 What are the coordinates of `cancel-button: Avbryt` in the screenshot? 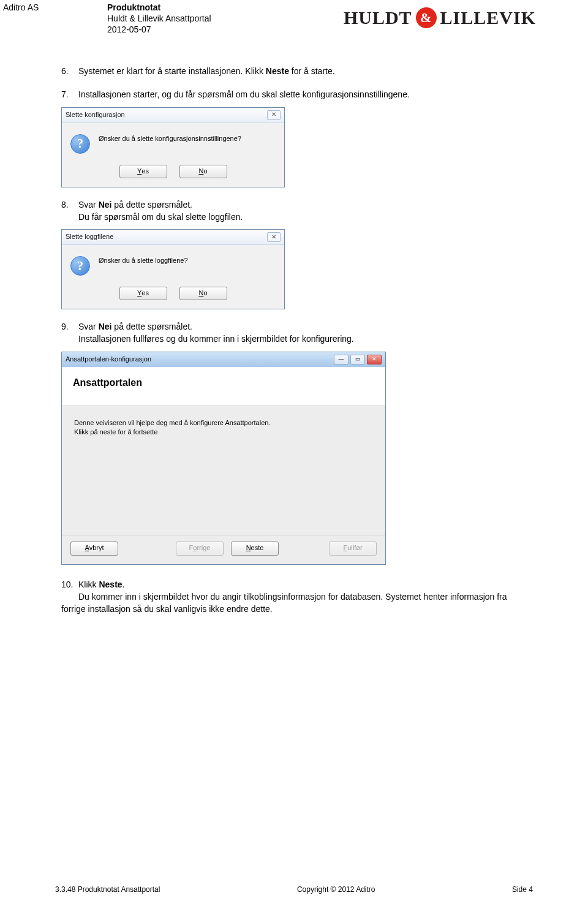 It's located at (94, 549).